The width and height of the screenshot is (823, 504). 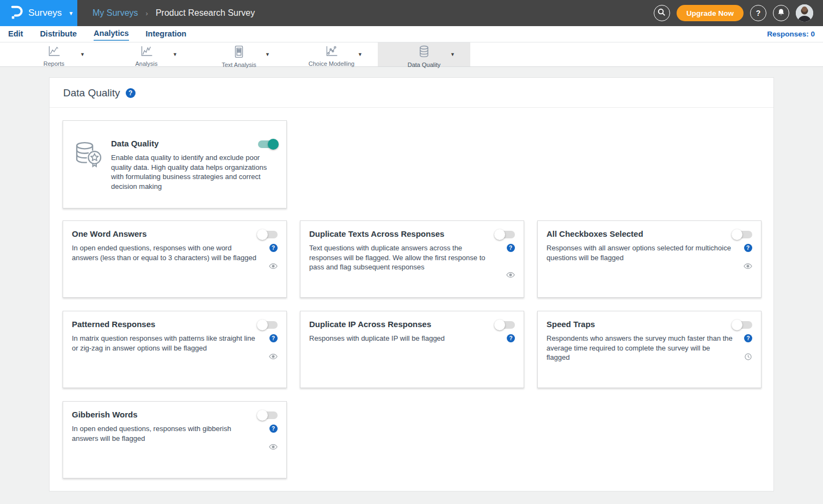 What do you see at coordinates (54, 64) in the screenshot?
I see `toolbar-label: Reports` at bounding box center [54, 64].